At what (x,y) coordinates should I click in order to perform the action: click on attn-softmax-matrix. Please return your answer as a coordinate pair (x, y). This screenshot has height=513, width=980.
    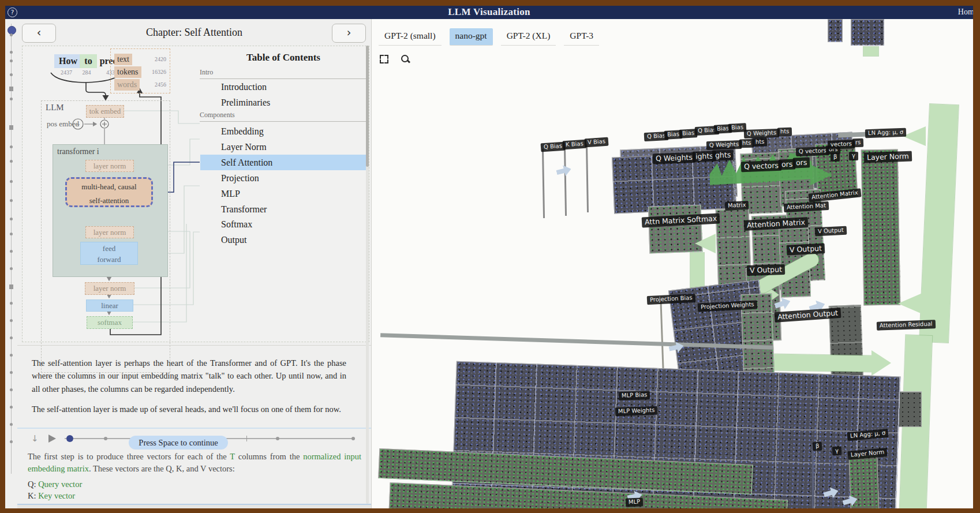
    Looking at the image, I should click on (675, 229).